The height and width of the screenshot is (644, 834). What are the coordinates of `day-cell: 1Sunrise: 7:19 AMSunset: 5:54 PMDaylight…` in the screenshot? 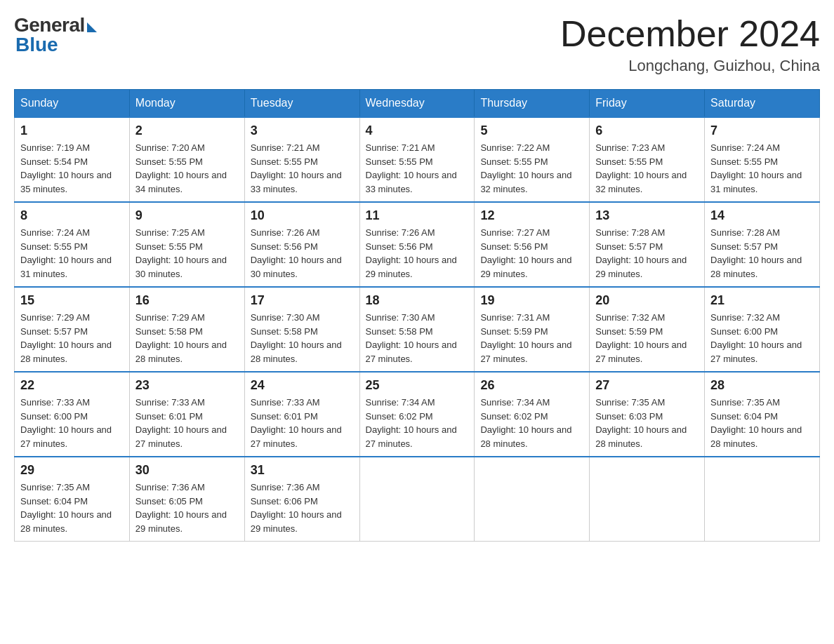 It's located at (72, 160).